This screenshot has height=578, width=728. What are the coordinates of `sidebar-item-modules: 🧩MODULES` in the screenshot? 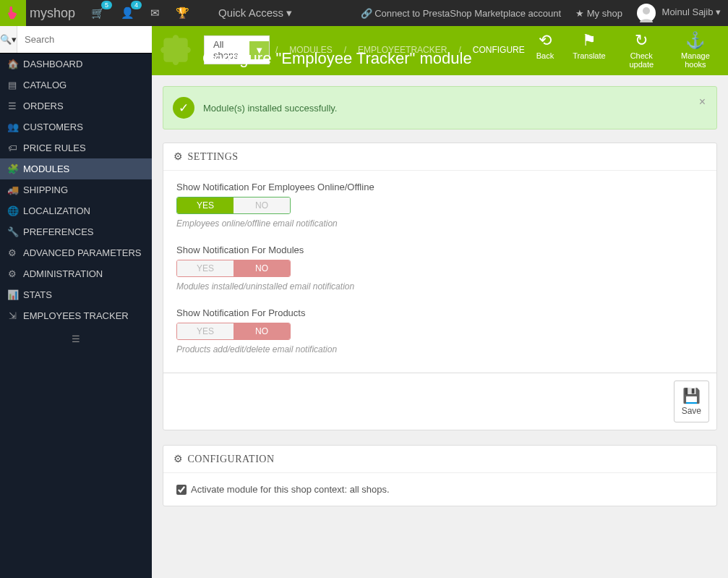 It's located at (76, 169).